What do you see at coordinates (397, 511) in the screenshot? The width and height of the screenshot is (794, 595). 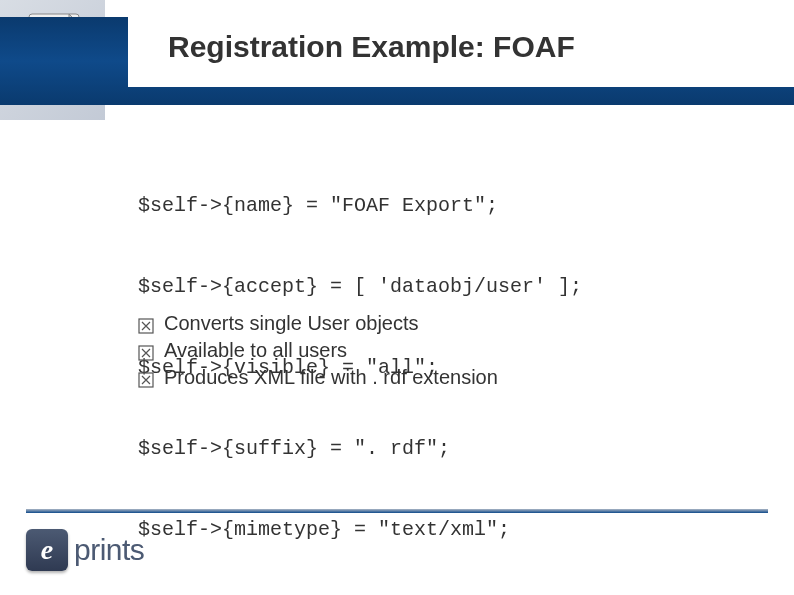 I see `footer-divider` at bounding box center [397, 511].